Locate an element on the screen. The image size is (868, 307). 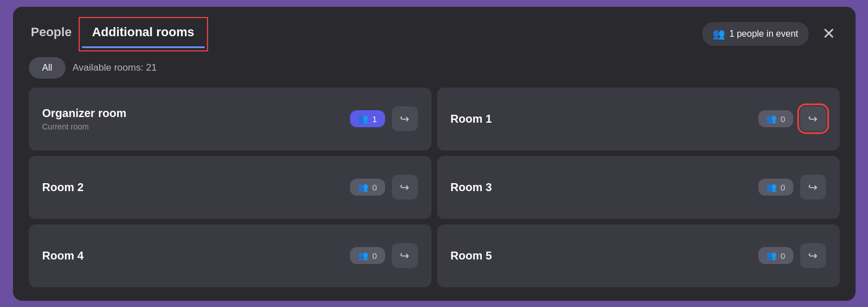
room-name: Room 1 is located at coordinates (472, 119).